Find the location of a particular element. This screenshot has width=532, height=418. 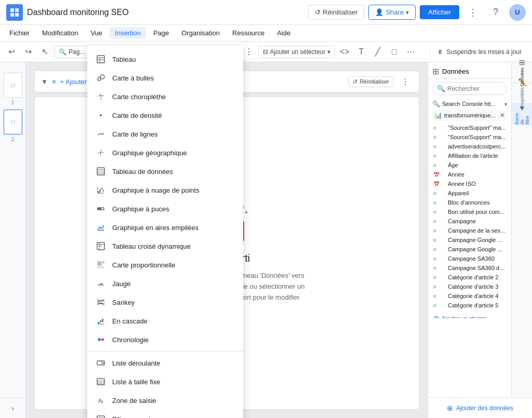

menu-bar: Fichier Modification Vue Insertion Page … is located at coordinates (266, 33).